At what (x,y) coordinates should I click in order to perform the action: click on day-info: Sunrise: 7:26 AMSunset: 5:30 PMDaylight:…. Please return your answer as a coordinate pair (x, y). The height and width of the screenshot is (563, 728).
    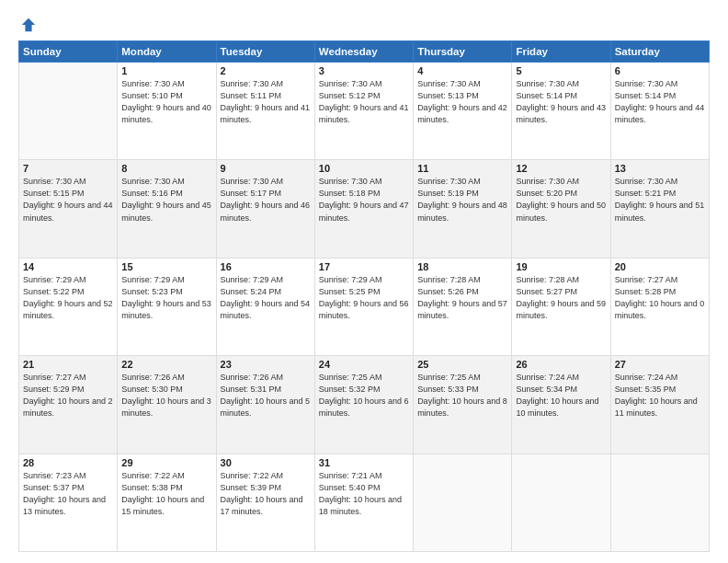
    Looking at the image, I should click on (166, 396).